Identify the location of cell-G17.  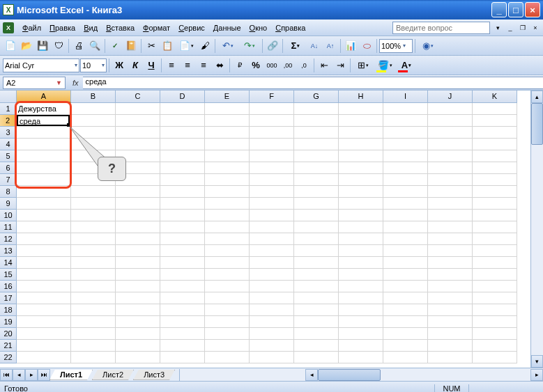
(316, 298).